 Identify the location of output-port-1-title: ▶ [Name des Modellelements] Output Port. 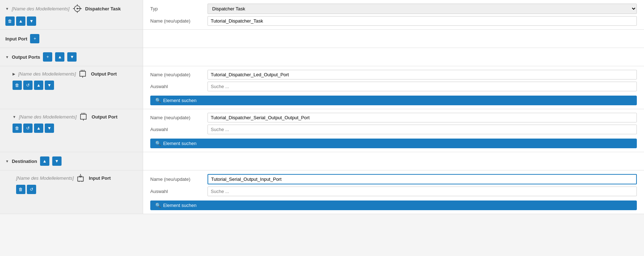
(72, 74).